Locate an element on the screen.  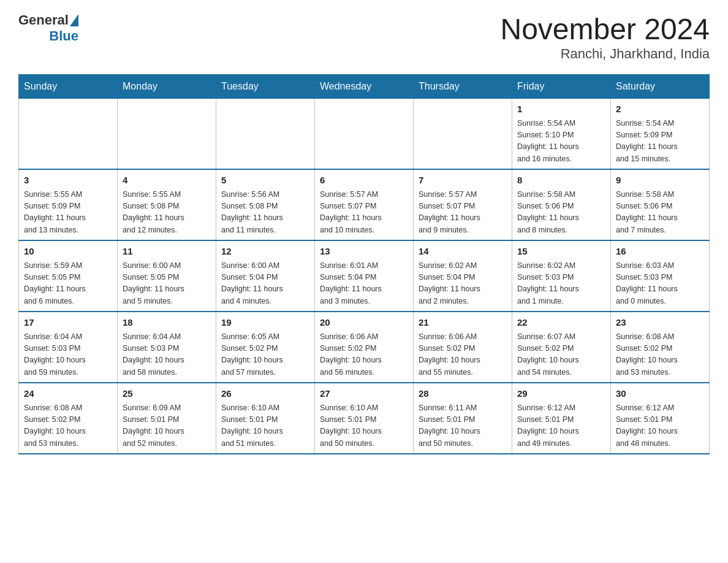
day-info: Sunrise: 5:55 AMSunset: 5:08 PMDaylight:… is located at coordinates (167, 213).